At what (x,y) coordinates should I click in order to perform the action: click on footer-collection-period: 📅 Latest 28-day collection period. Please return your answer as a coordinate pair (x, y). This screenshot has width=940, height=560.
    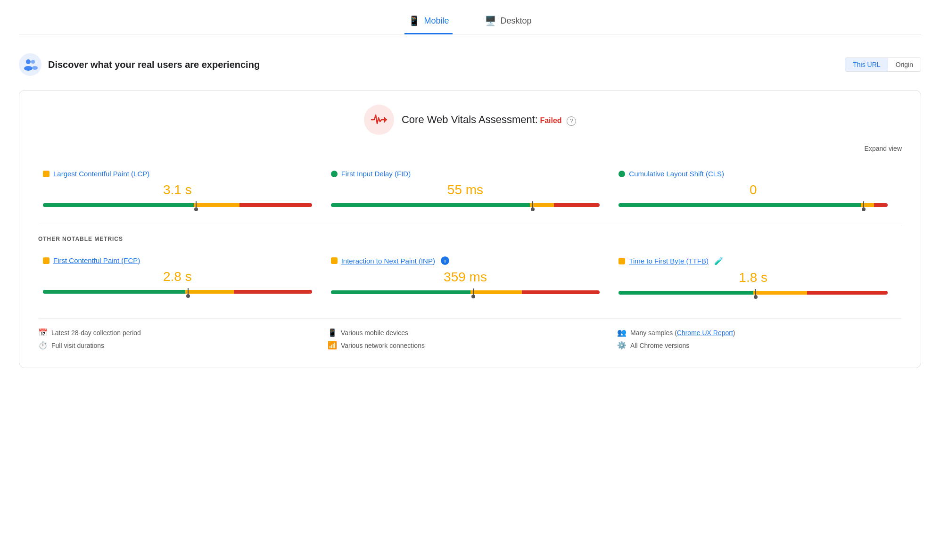
    Looking at the image, I should click on (181, 333).